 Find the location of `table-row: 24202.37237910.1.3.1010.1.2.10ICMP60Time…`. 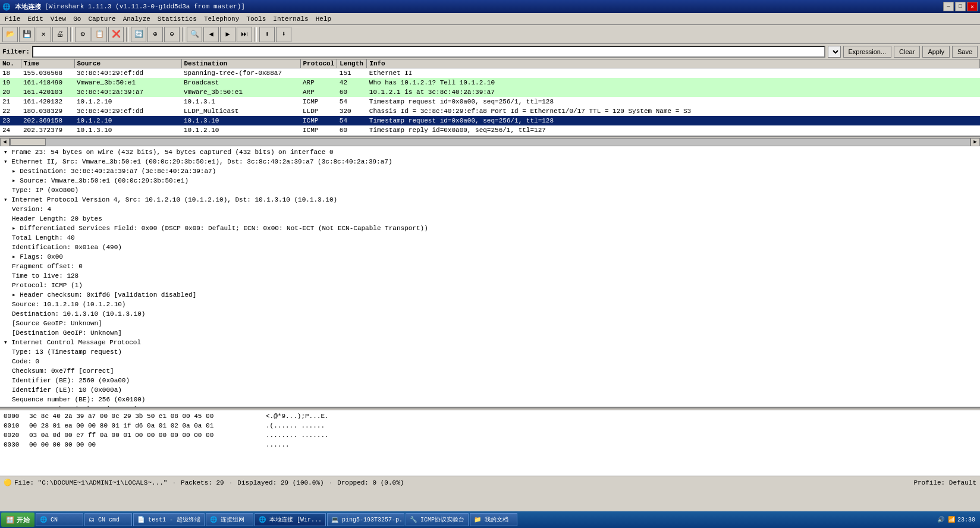

table-row: 24202.37237910.1.3.1010.1.2.10ICMP60Time… is located at coordinates (490, 130).